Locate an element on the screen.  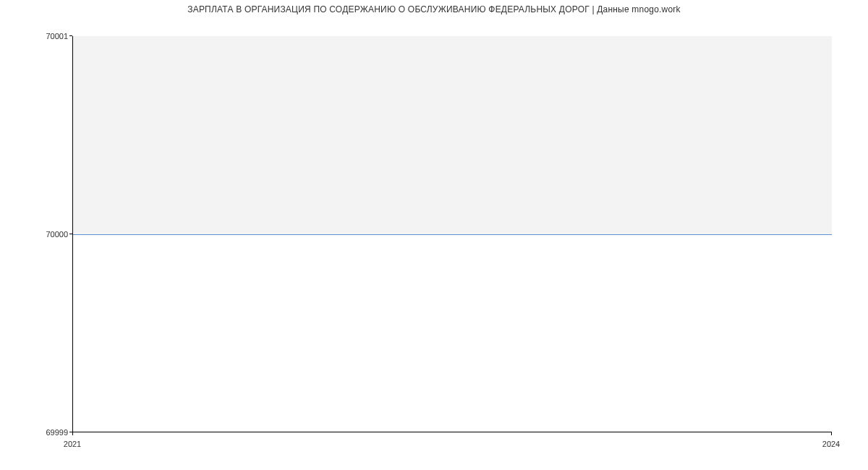
x-axis-label: 2024 is located at coordinates (831, 444).